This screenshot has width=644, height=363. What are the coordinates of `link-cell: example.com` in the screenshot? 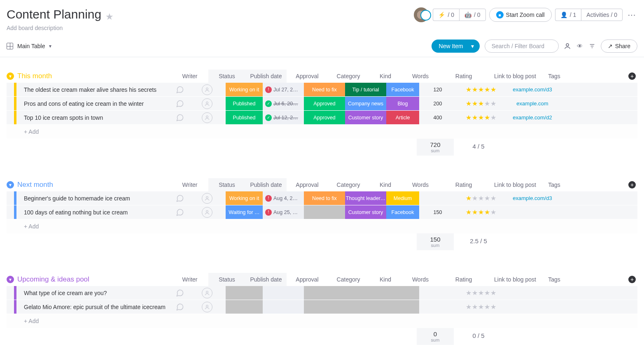 It's located at (532, 104).